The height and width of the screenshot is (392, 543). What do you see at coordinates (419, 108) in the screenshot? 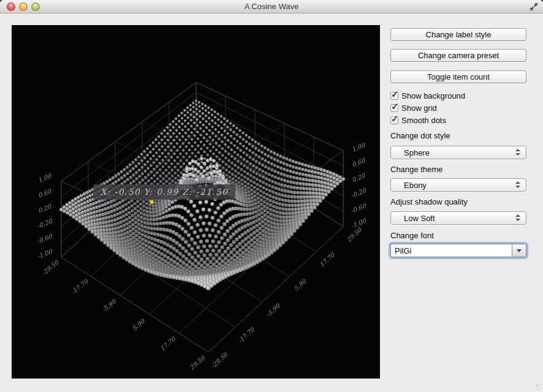
I see `checkbox-label: Show grid` at bounding box center [419, 108].